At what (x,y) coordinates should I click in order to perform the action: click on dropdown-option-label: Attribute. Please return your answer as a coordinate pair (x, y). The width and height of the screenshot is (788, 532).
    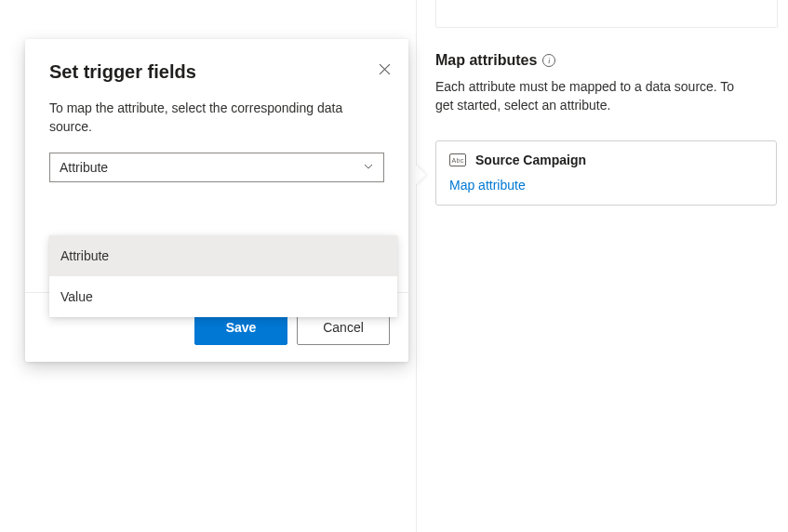
    Looking at the image, I should click on (85, 256).